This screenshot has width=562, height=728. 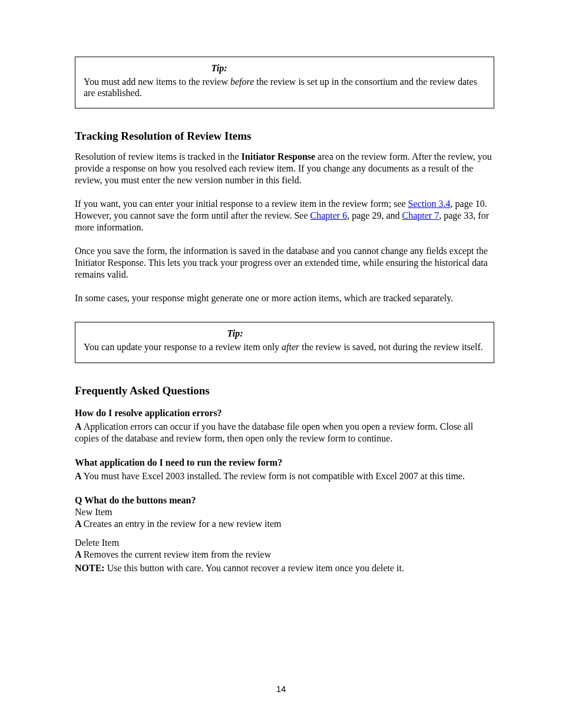 I want to click on faq-item-4: Delete Item A Removes the current review…, so click(x=285, y=556).